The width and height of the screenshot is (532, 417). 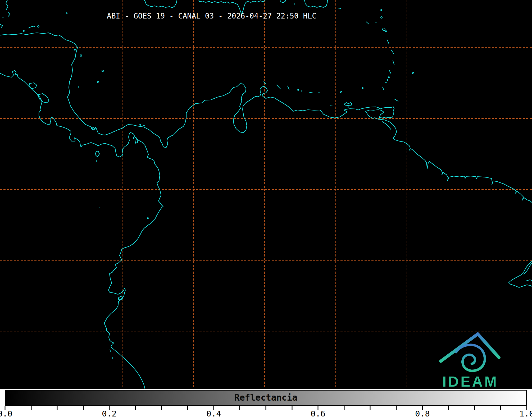 I want to click on colorbar-ticks, so click(x=266, y=408).